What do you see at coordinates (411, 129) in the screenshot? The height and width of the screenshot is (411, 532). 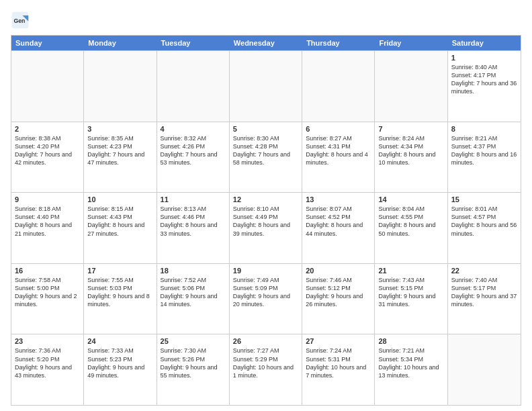 I see `day-number: 7` at bounding box center [411, 129].